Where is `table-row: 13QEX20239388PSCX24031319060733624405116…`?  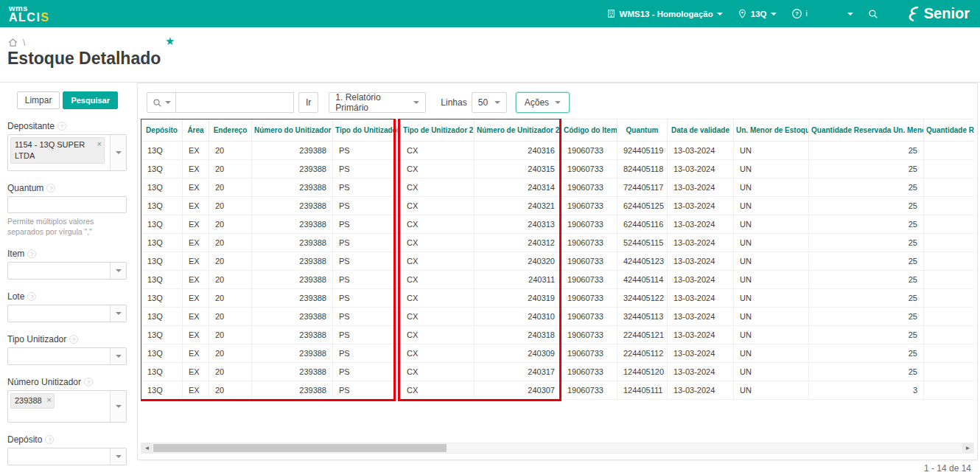
table-row: 13QEX20239388PSCX24031319060733624405116… is located at coordinates (559, 224).